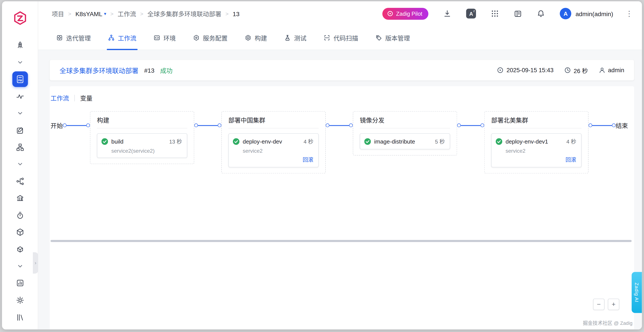  Describe the element at coordinates (196, 38) in the screenshot. I see `service-config-icon` at that location.